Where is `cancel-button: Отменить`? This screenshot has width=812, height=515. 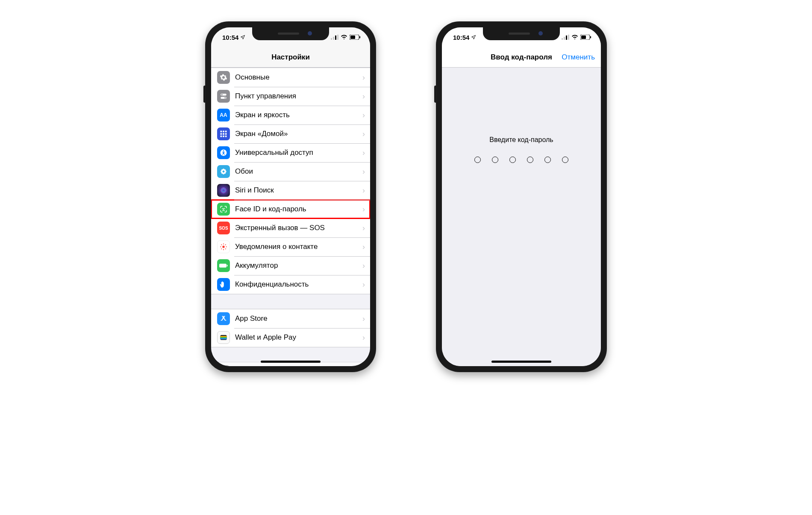 cancel-button: Отменить is located at coordinates (578, 57).